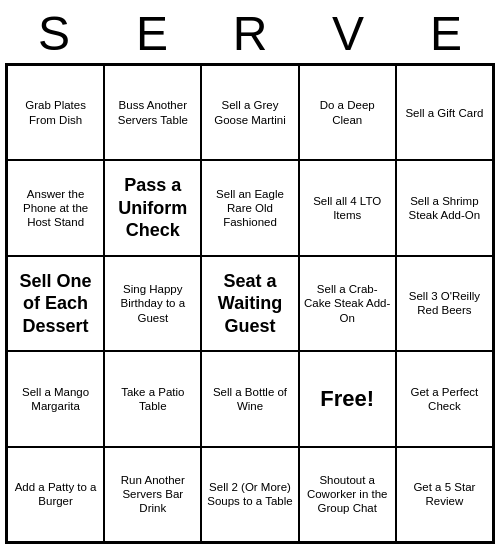 The image size is (500, 544). I want to click on cell-c24: Shoutout a Coworker in the Group Chat, so click(348, 494).